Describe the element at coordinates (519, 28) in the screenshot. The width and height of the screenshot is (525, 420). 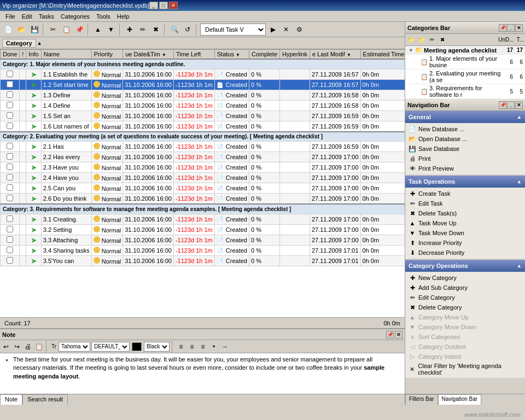
I see `cat-panel-close: ✕` at that location.